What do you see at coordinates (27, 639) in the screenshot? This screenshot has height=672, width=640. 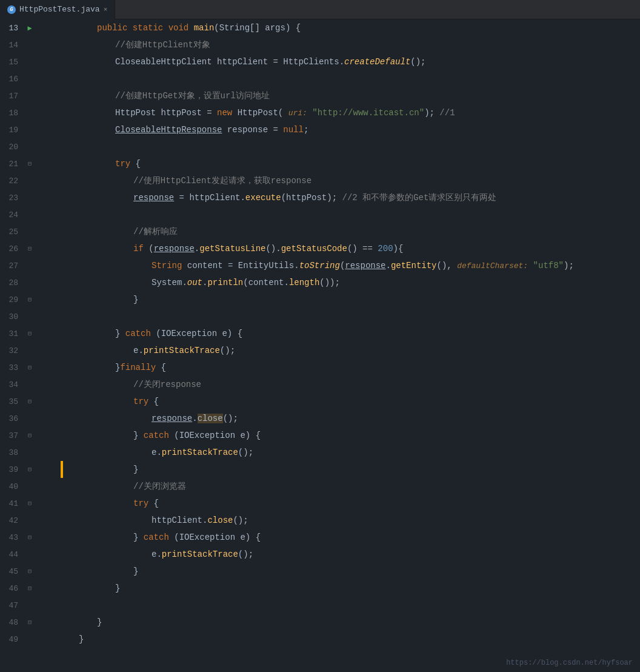 I see `gutter-row: 49` at bounding box center [27, 639].